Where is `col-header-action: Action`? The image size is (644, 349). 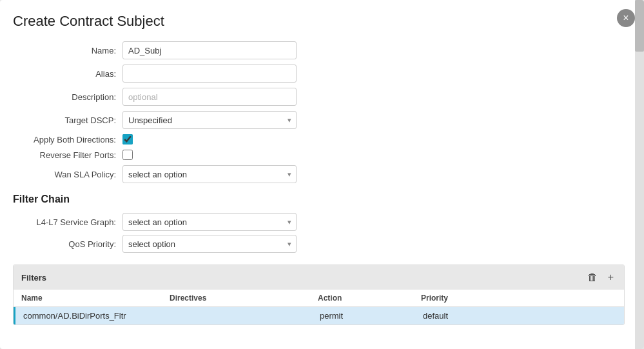 col-header-action: Action is located at coordinates (369, 298).